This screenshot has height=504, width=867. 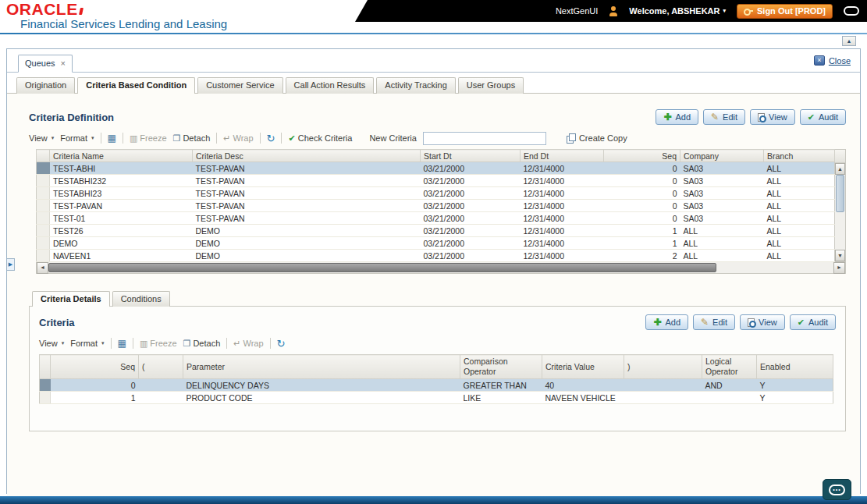 I want to click on column-header: ), so click(x=663, y=367).